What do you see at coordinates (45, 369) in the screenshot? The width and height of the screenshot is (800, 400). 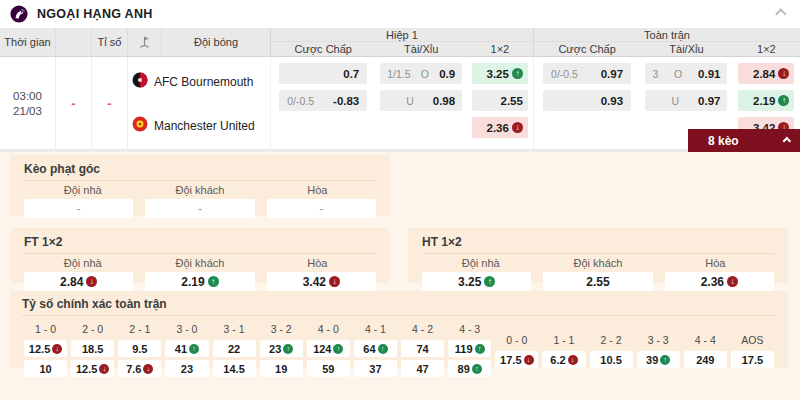 I see `odds-value: 10` at bounding box center [45, 369].